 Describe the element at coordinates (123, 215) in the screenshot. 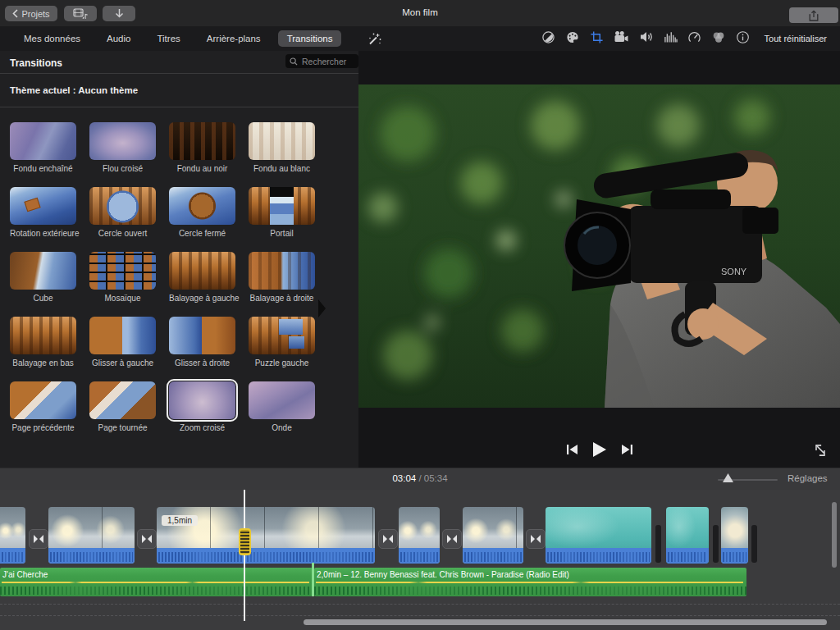

I see `transition-item: Cercle ouvert` at that location.